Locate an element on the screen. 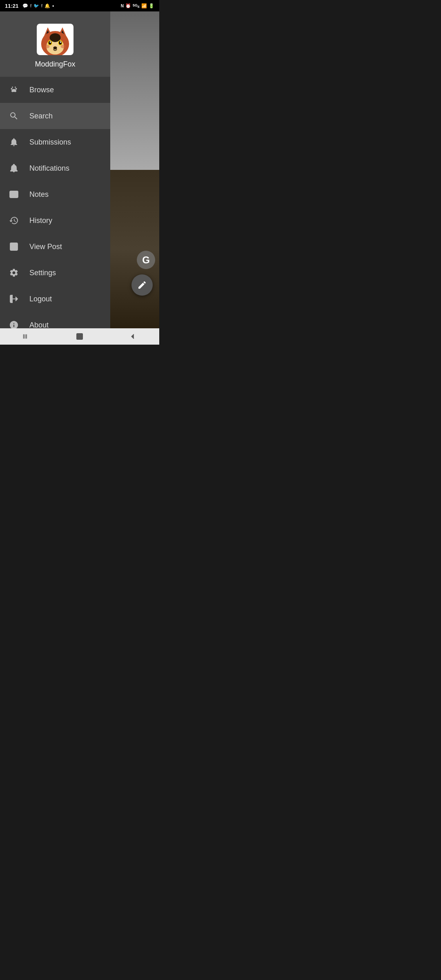 Image resolution: width=441 pixels, height=980 pixels. recent-apps-button is located at coordinates (27, 336).